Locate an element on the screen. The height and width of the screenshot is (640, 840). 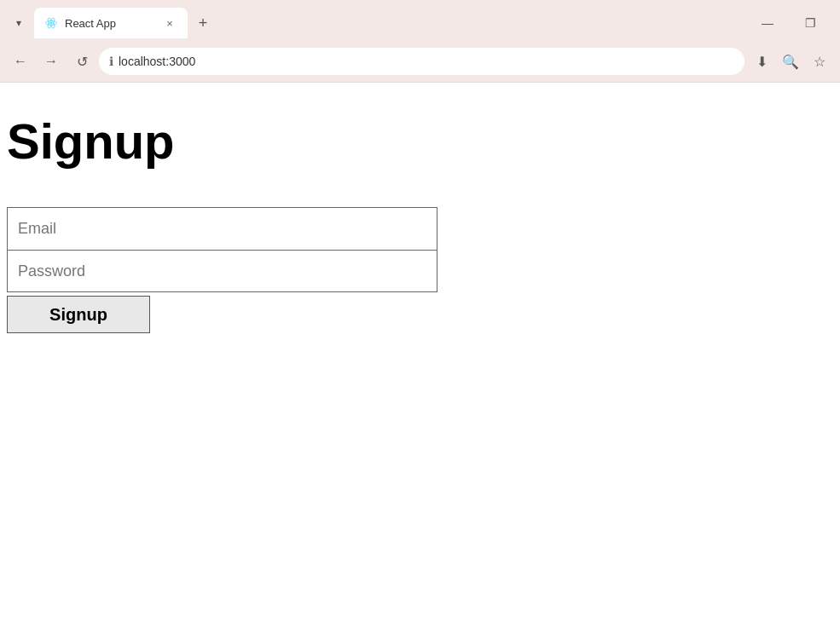
minimize-button: — is located at coordinates (768, 23).